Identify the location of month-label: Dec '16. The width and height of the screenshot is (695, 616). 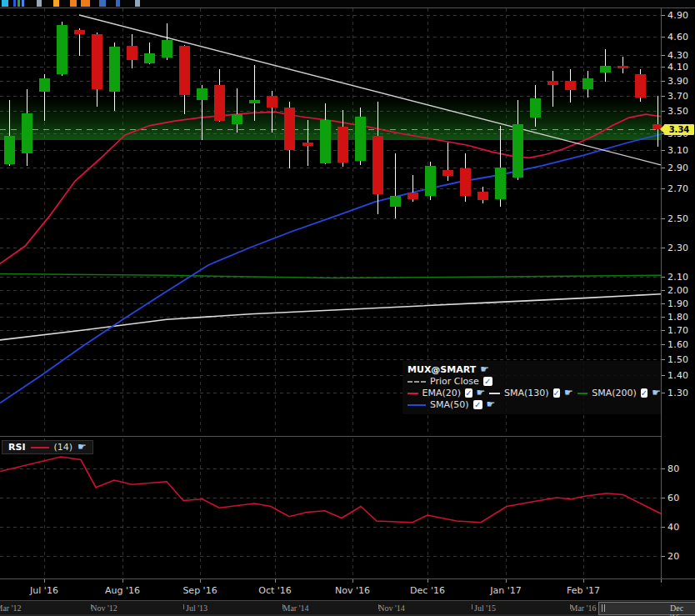
(428, 590).